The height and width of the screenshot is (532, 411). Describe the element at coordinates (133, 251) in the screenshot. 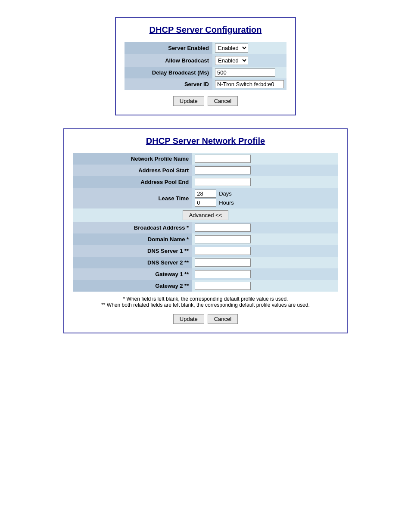

I see `dns1-label: DNS Server 1 **` at that location.